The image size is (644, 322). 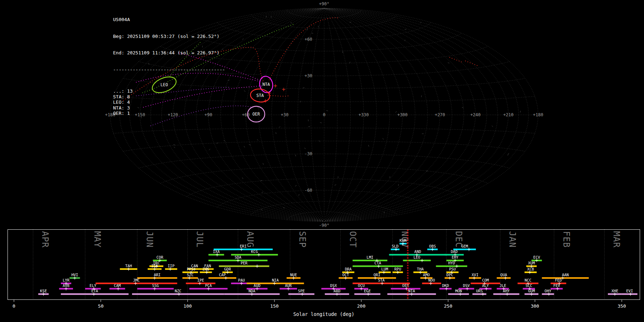 What do you see at coordinates (565, 278) in the screenshot?
I see `shower-bar-AAN` at bounding box center [565, 278].